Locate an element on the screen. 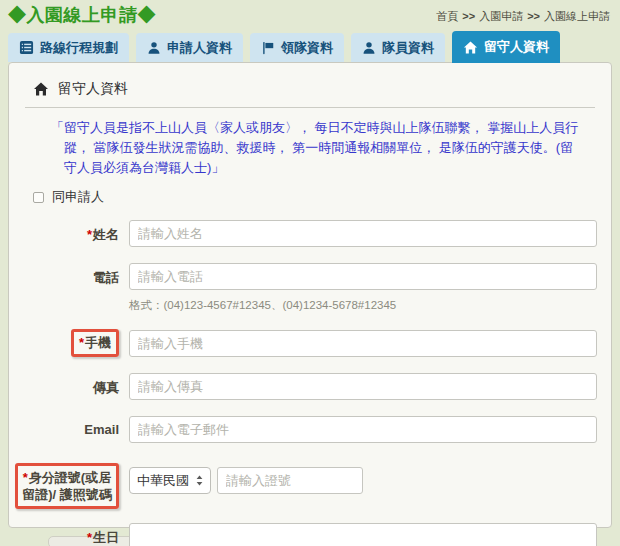 Image resolution: width=620 pixels, height=546 pixels. tab-label: 留守人資料 is located at coordinates (516, 47).